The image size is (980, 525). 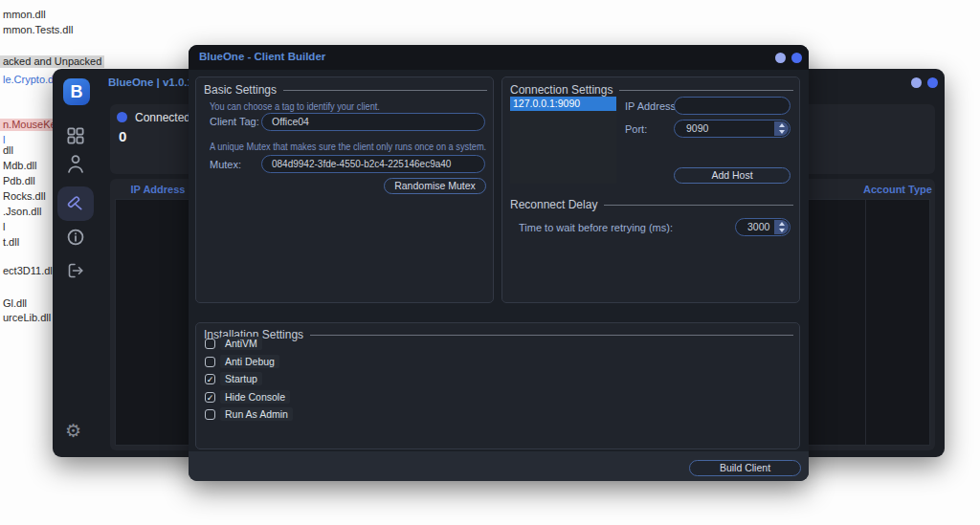 I want to click on file-list-item: .Json.dll, so click(x=22, y=212).